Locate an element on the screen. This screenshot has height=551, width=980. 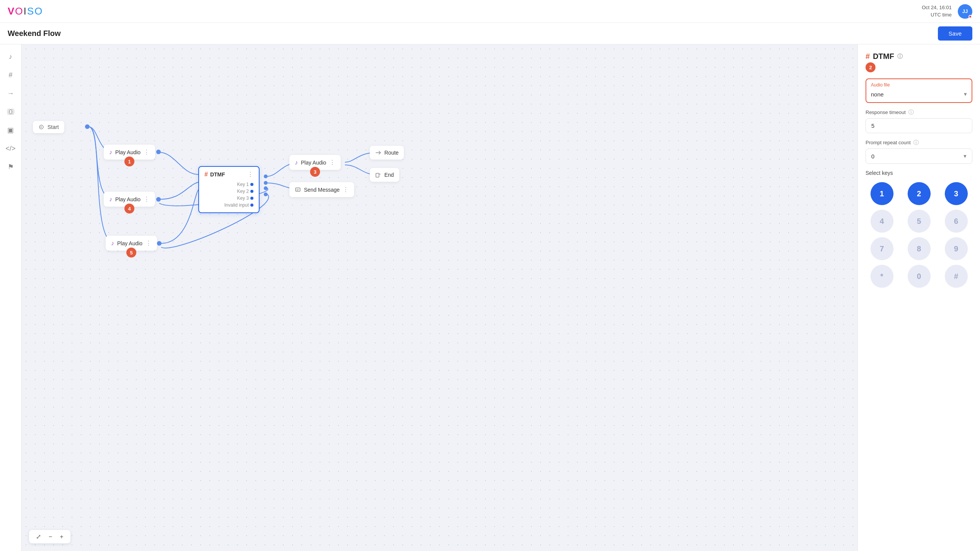
response-timeout-info-icon: ⓘ is located at coordinates (911, 112).